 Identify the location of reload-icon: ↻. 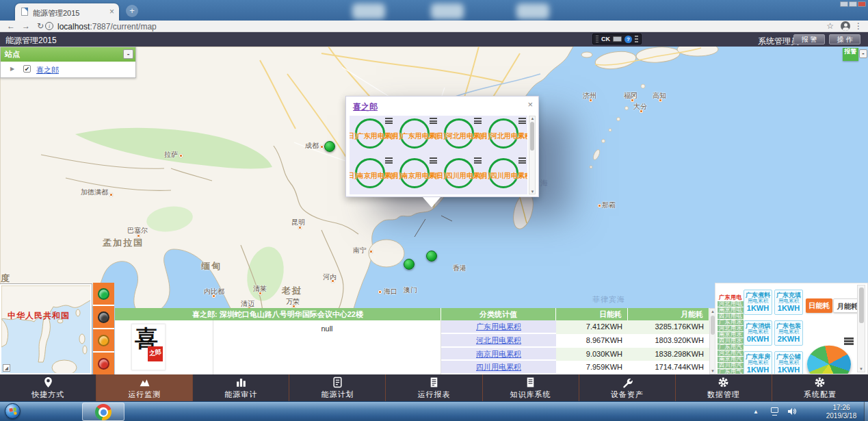
(40, 26).